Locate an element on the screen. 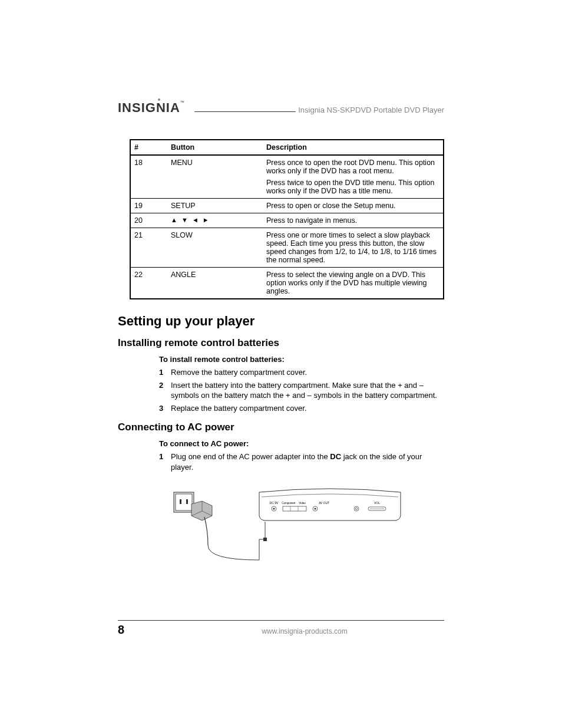  row-num: 18 is located at coordinates (148, 177).